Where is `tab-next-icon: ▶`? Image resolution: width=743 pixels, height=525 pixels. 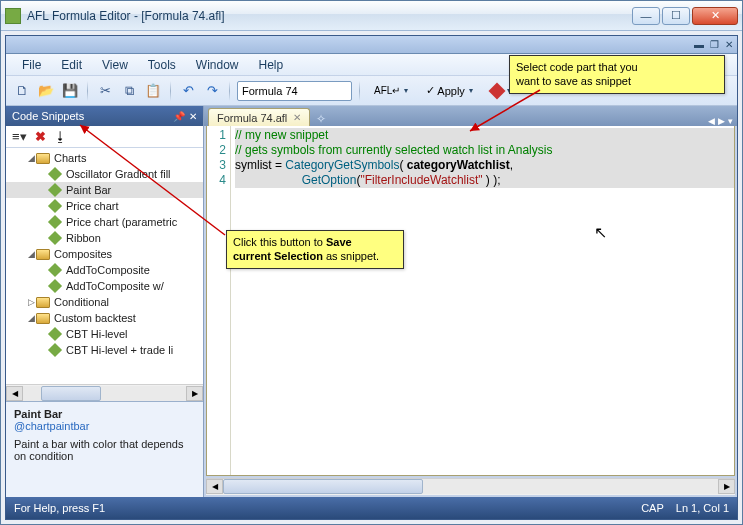 tab-next-icon: ▶ is located at coordinates (722, 121).